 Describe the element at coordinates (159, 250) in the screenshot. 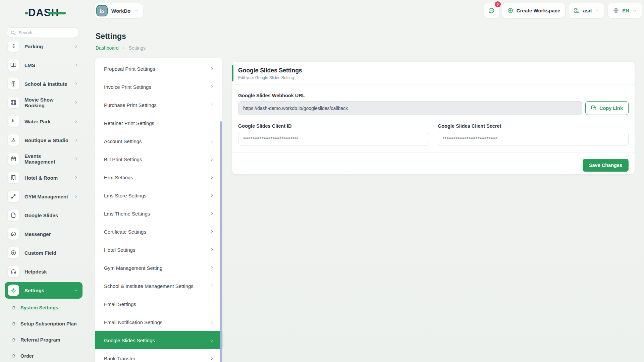

I see `settings-menu-item-hotel: Hotel Settings` at that location.